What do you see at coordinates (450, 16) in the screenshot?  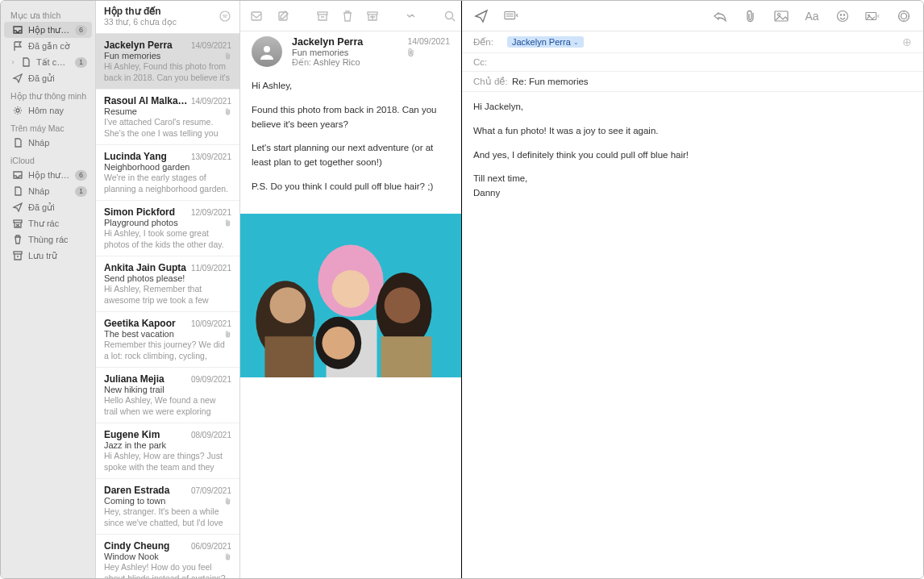 I see `search-icon` at bounding box center [450, 16].